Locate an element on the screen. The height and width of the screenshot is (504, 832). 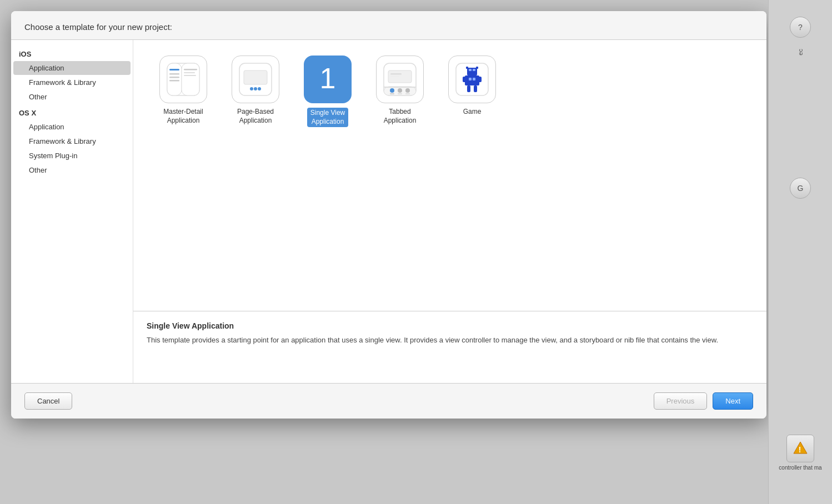
right-panel-text-1: ec is located at coordinates (800, 52).